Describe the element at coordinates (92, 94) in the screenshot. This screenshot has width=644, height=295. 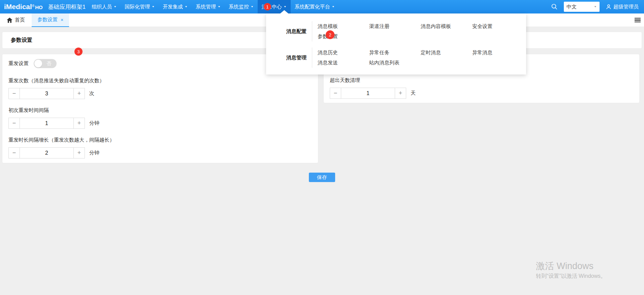
I see `unit-label: 次` at that location.